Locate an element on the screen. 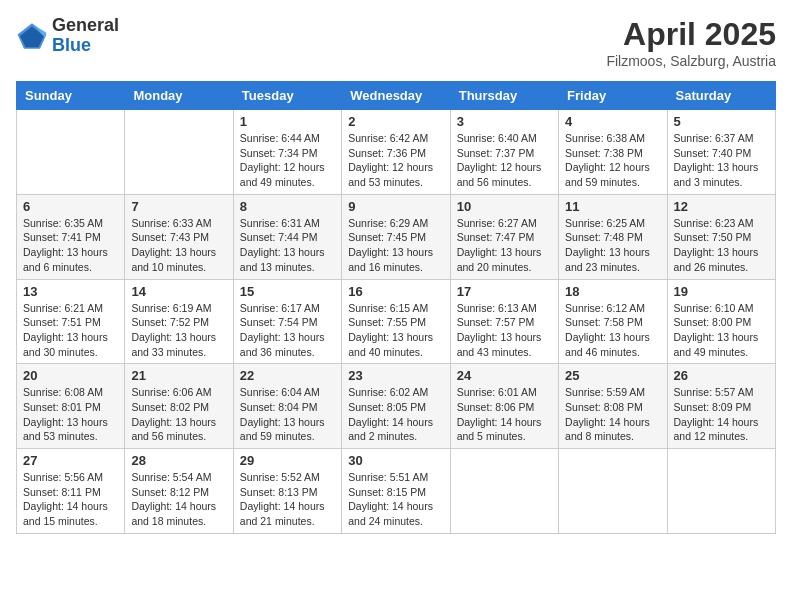 This screenshot has width=792, height=612. day-number: 21 is located at coordinates (178, 376).